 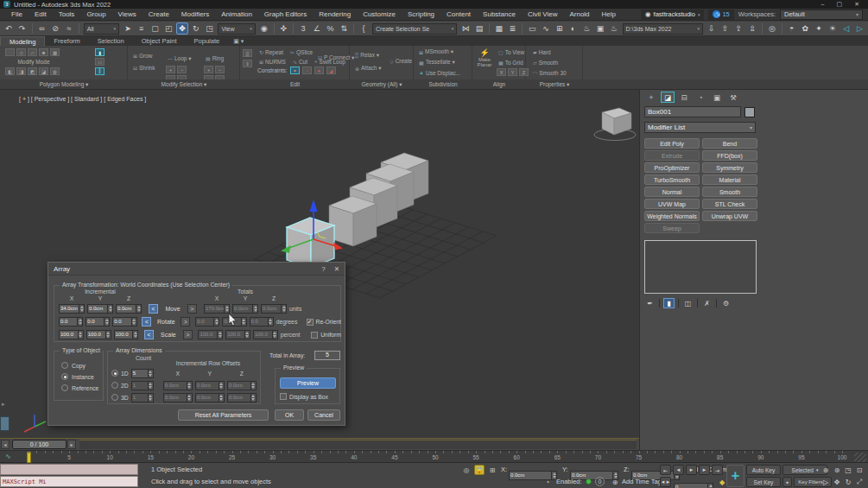 I want to click on select-and-move-icon: ✥, so click(x=182, y=29).